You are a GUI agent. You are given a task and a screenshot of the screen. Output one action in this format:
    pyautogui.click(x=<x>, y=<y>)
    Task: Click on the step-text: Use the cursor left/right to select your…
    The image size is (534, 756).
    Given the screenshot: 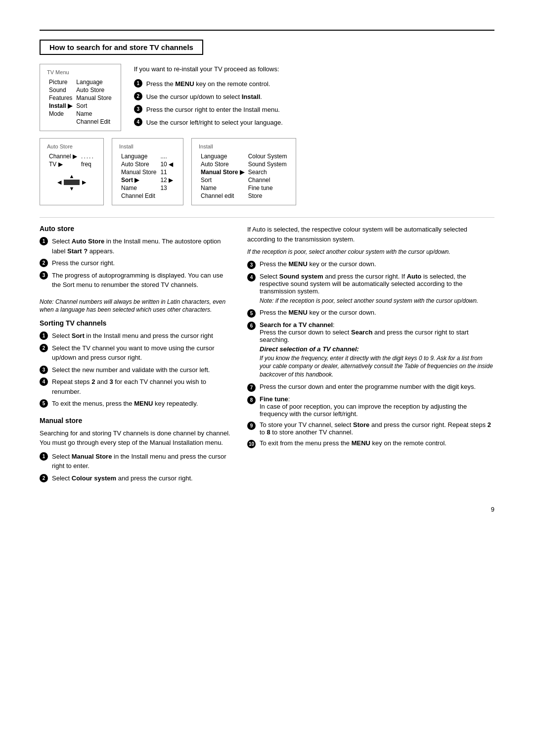 What is the action you would take?
    pyautogui.click(x=215, y=123)
    